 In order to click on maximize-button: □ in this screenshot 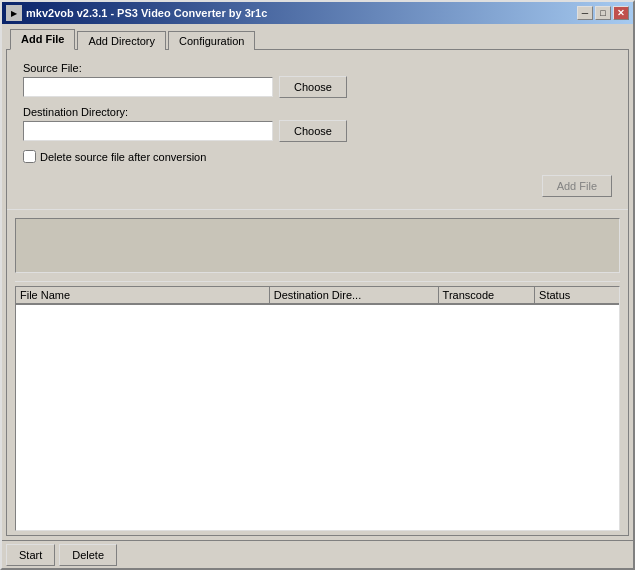, I will do `click(603, 13)`.